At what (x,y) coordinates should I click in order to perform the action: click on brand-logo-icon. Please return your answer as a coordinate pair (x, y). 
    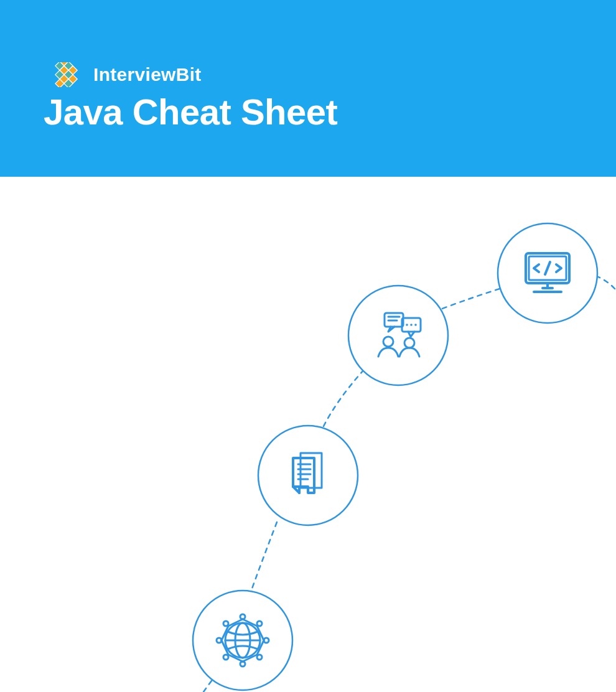
    Looking at the image, I should click on (64, 75).